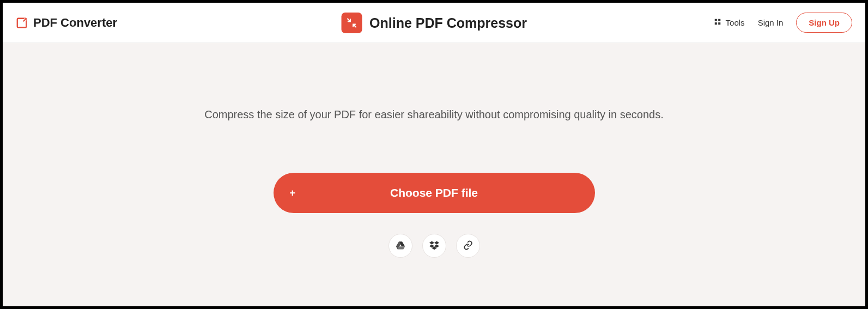 The height and width of the screenshot is (309, 868). What do you see at coordinates (22, 23) in the screenshot?
I see `brand-icon` at bounding box center [22, 23].